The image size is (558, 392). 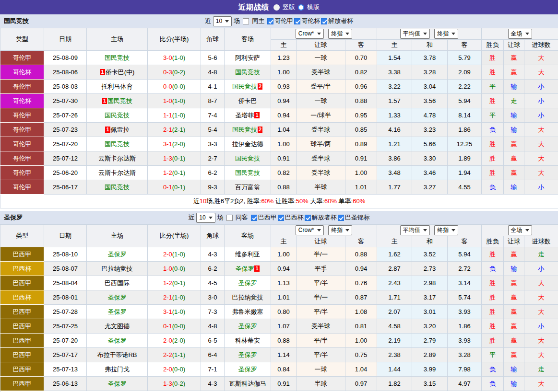 I want to click on match-row: 哥伦杯25-08-061侨卡巴(中)0-3(0-2)4-8国民竞技1.00受半球…, so click(x=279, y=72).